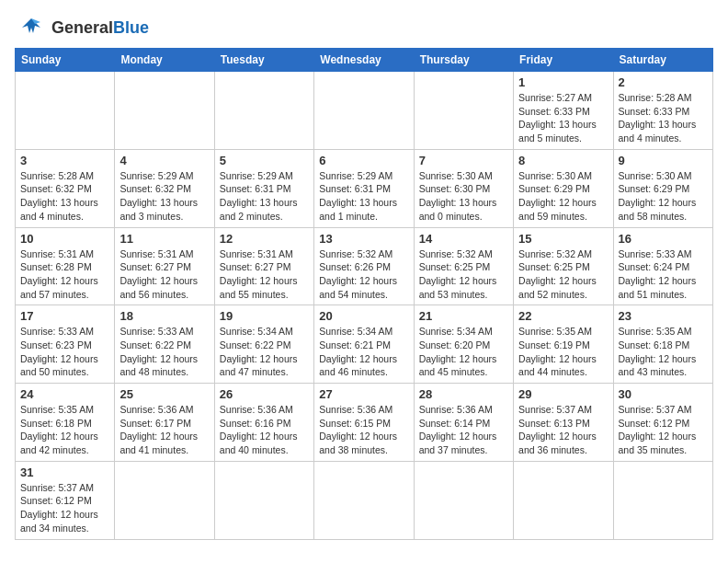 The width and height of the screenshot is (728, 563). I want to click on page-header: GeneralBlue, so click(364, 28).